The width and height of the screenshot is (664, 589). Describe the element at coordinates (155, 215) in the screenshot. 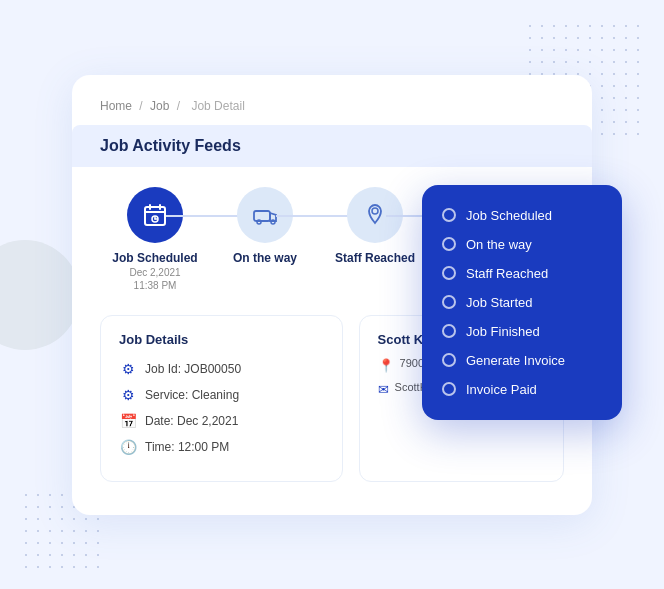

I see `step-icon-job-scheduled` at that location.